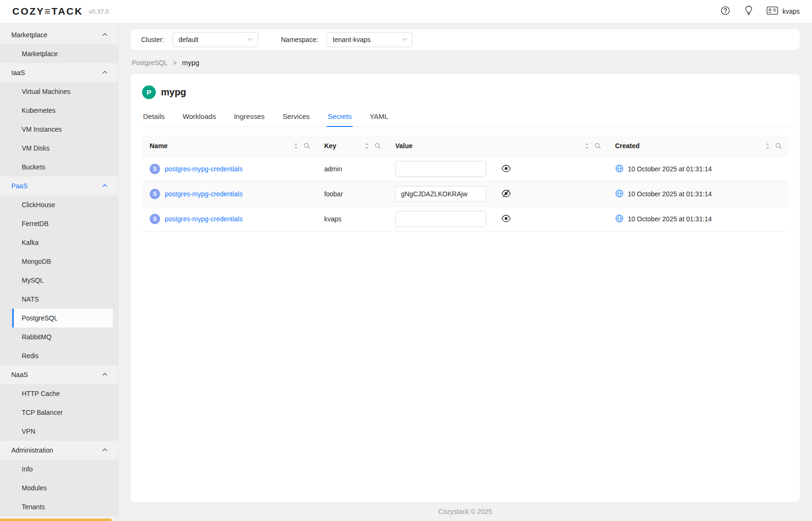  I want to click on namespace-select-value: tenant-kvaps, so click(352, 40).